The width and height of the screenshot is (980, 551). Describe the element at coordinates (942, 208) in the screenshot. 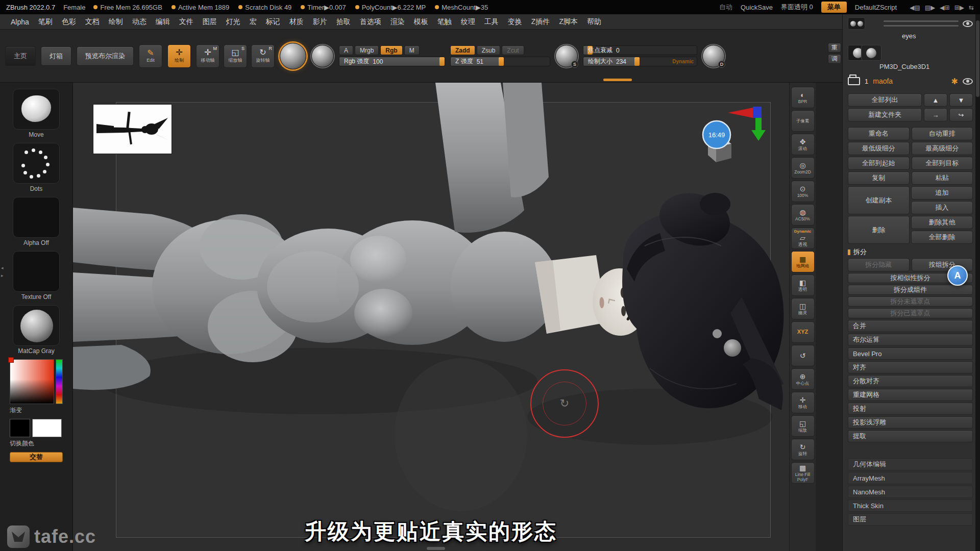

I see `insert-button: 插入` at that location.